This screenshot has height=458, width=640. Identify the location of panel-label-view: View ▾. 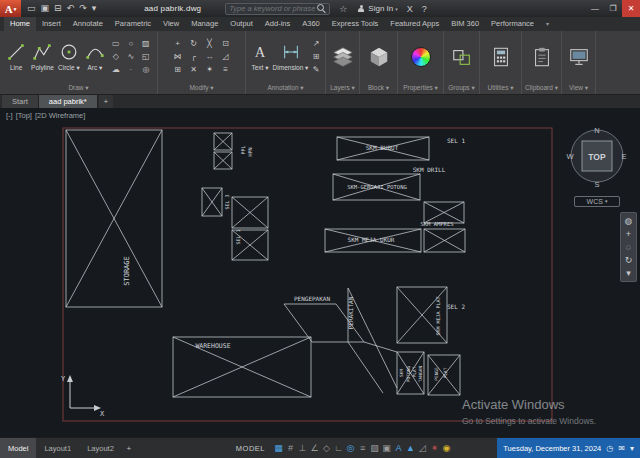
(578, 88).